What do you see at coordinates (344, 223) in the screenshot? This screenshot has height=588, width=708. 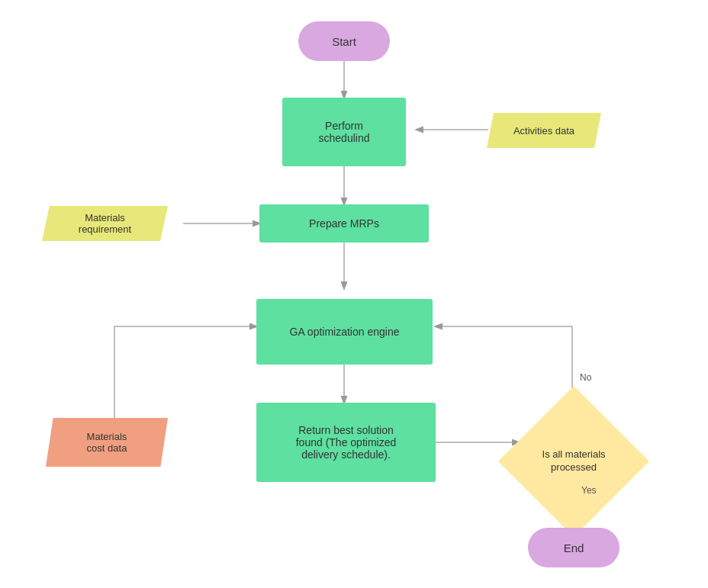 I see `prepare-mrps-node: Prepare MRPs` at bounding box center [344, 223].